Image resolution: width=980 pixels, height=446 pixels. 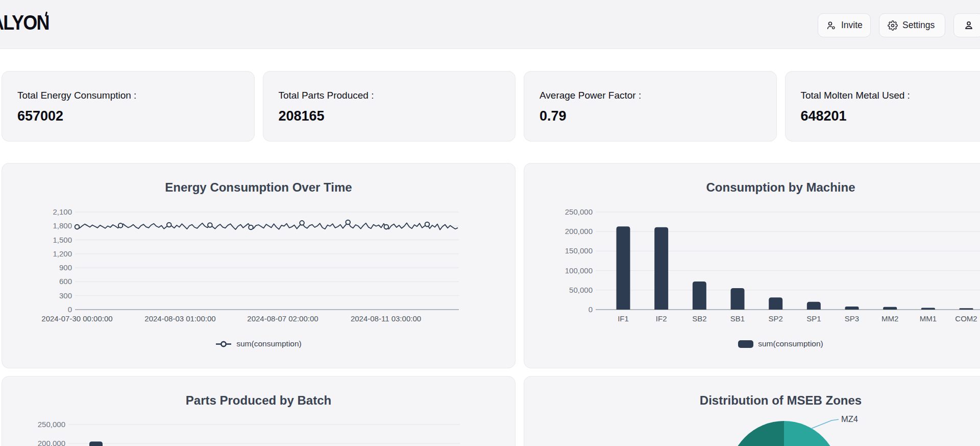 I want to click on bar-chart-legend: sum(consumption), so click(x=752, y=344).